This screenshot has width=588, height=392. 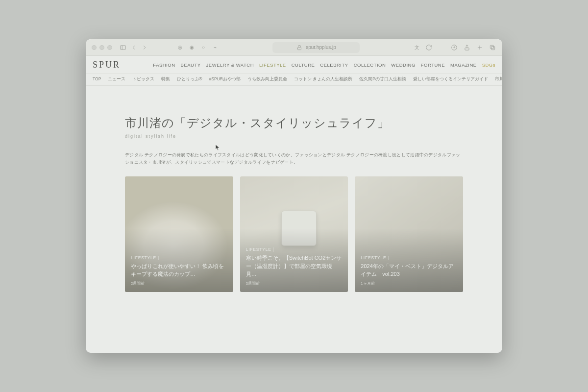 I want to click on nav-item-sdgs: SDGs, so click(x=489, y=65).